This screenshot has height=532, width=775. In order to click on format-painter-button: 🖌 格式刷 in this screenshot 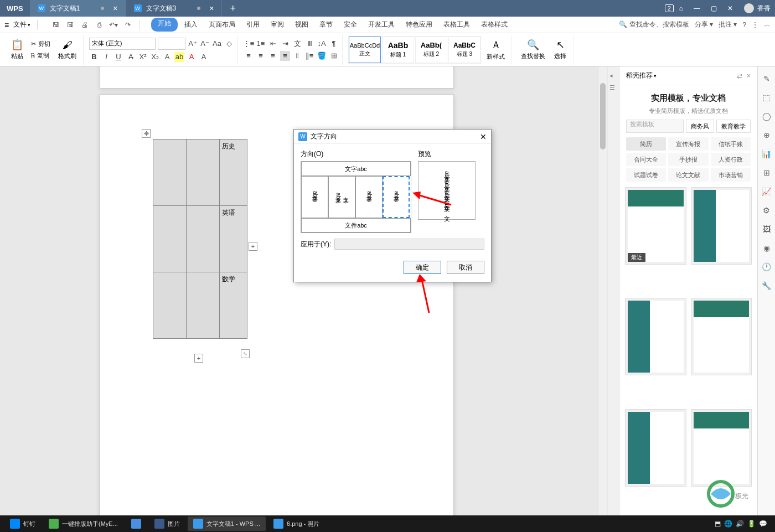, I will do `click(68, 50)`.